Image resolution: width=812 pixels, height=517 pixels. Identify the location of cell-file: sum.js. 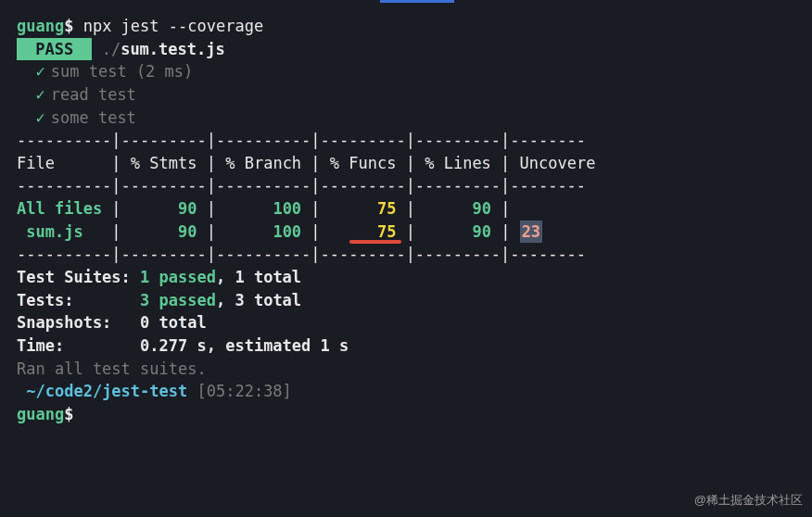
(64, 232).